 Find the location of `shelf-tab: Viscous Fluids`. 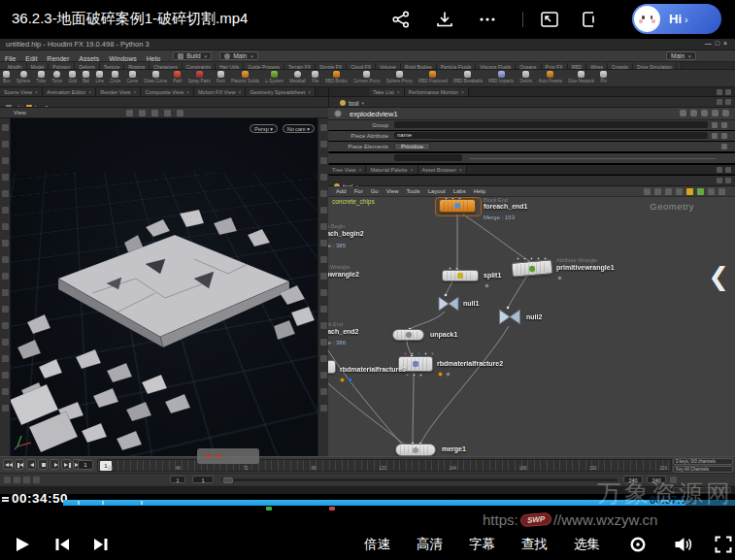

shelf-tab: Viscous Fluids is located at coordinates (495, 66).